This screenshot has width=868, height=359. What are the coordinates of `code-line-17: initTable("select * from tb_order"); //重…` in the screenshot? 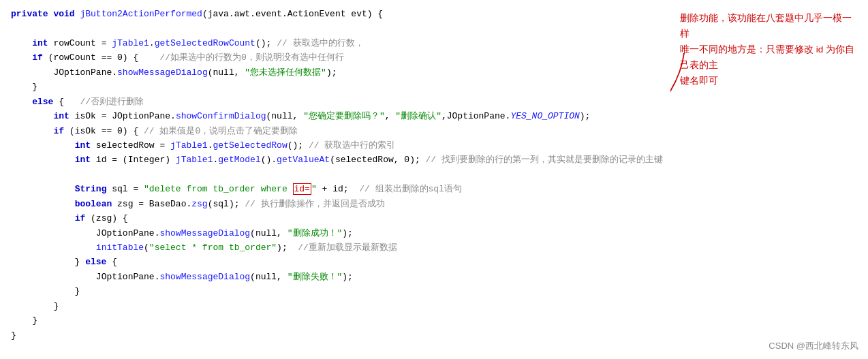 It's located at (335, 248).